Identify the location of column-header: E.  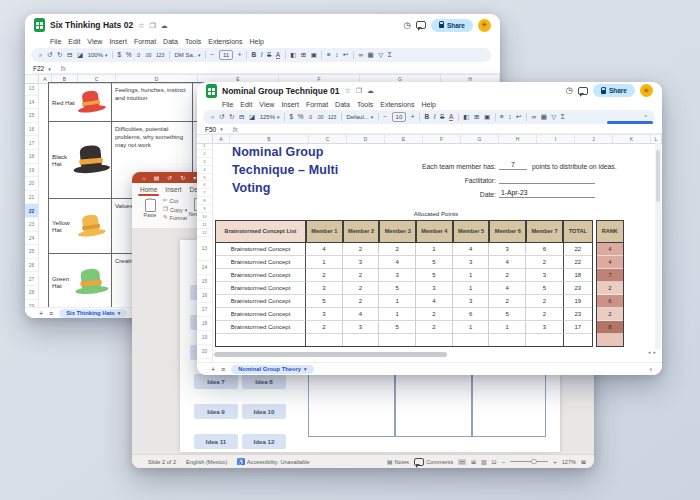
(404, 139).